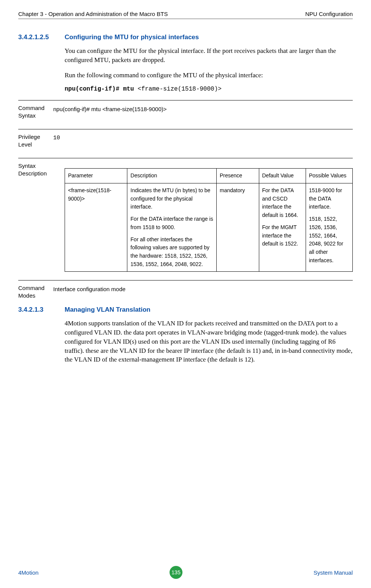  Describe the element at coordinates (110, 109) in the screenshot. I see `def-value-command-syntax: npu(config-if)# mtu <frame-size(1518-900…` at that location.